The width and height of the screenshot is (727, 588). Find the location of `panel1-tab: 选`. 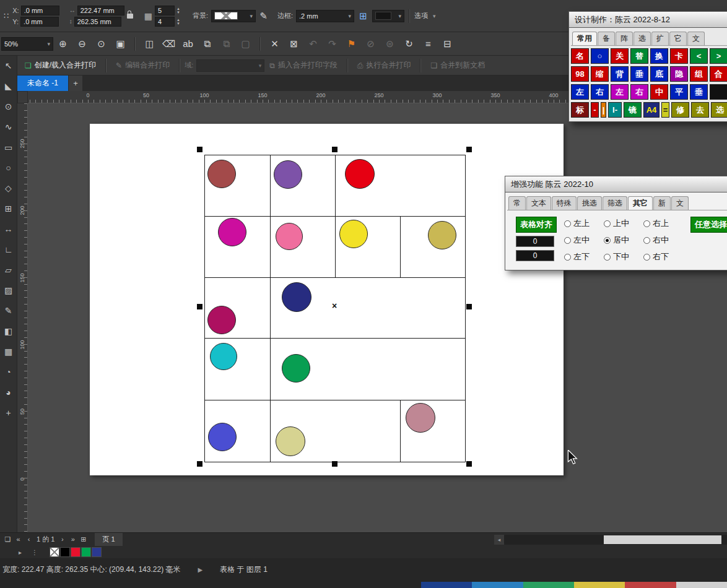

panel1-tab: 选 is located at coordinates (642, 38).